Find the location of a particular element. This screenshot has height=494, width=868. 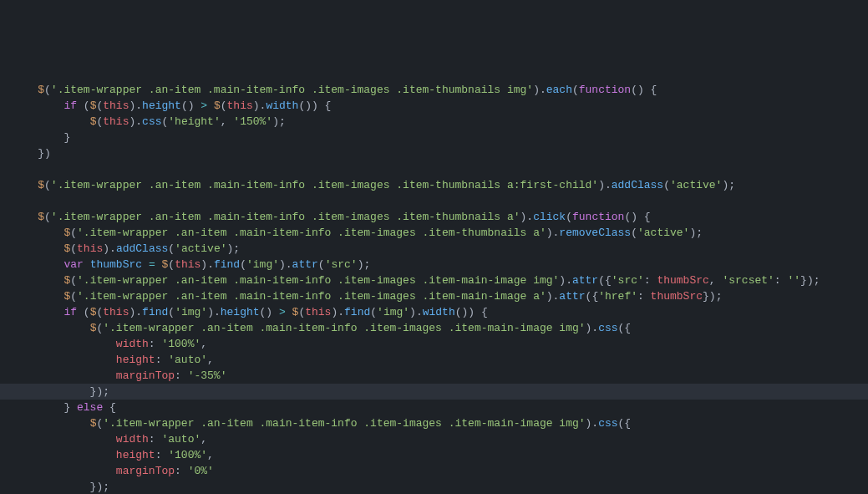

code-line: marginTop: '0%' is located at coordinates (434, 471).